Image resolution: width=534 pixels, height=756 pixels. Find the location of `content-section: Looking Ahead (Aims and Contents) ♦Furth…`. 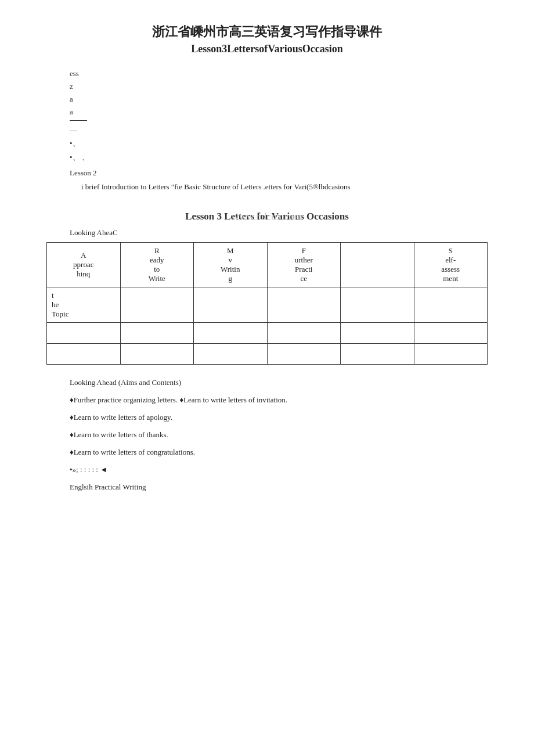

content-section: Looking Ahead (Aims and Contents) ♦Furth… is located at coordinates (284, 435).